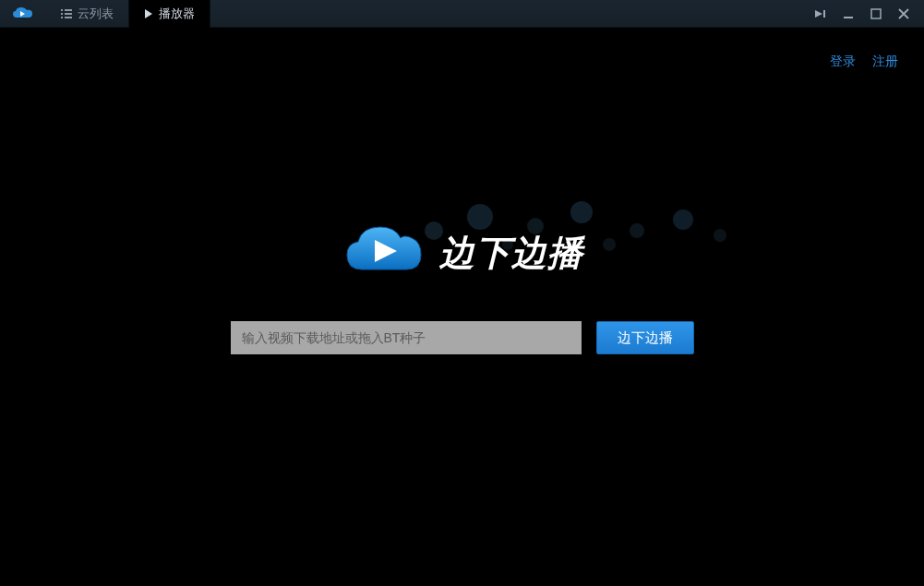 The image size is (924, 586). I want to click on brand-title: 边下边播, so click(511, 253).